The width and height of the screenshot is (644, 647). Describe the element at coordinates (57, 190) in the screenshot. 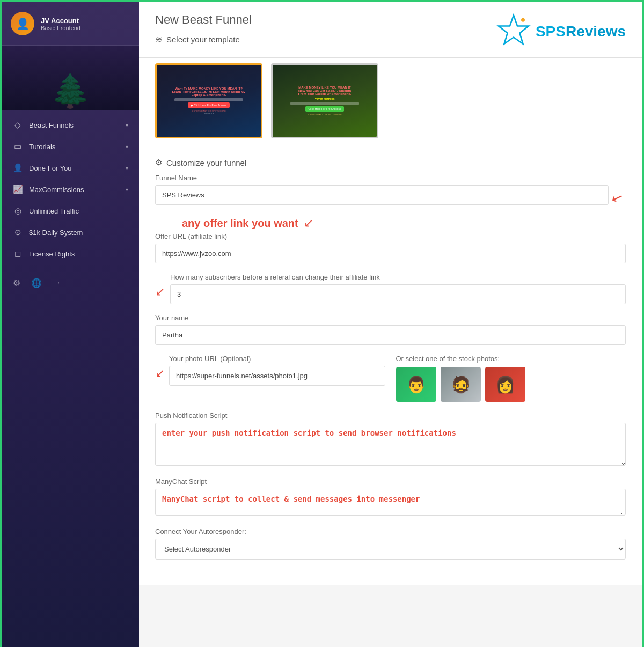

I see `sidebar-item-label: MaxCommissions` at that location.